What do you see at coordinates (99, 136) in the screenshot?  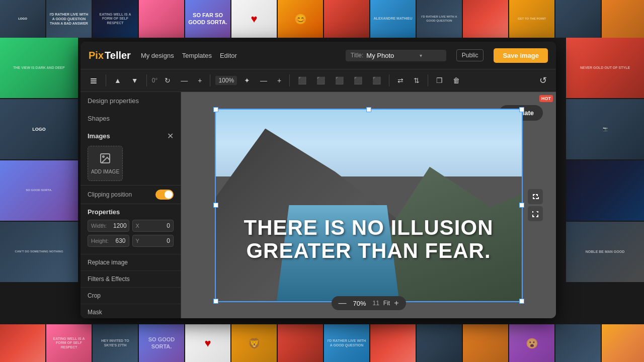 I see `images-label: Images` at bounding box center [99, 136].